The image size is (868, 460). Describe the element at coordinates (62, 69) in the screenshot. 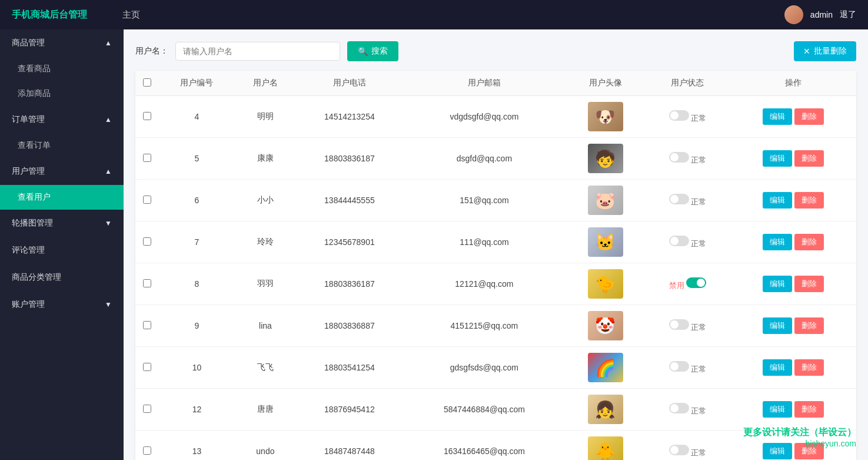

I see `sidebar-item-view-products: 查看商品` at that location.